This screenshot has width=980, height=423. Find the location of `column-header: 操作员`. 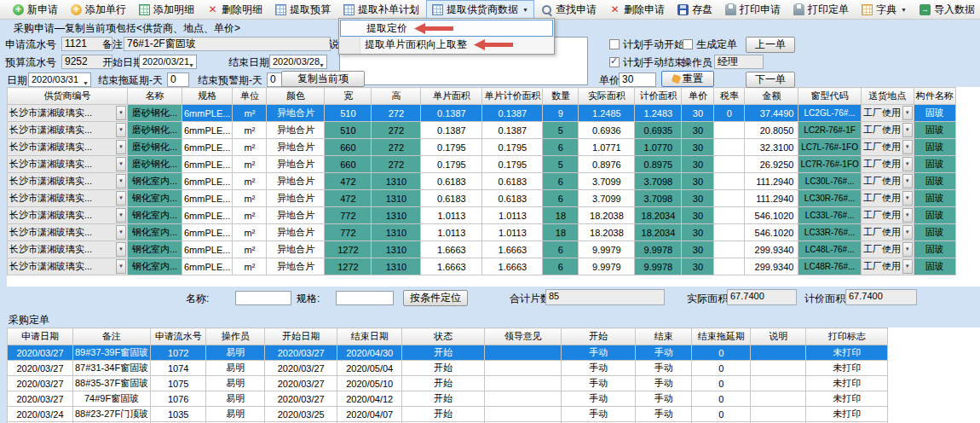

column-header: 操作员 is located at coordinates (235, 337).